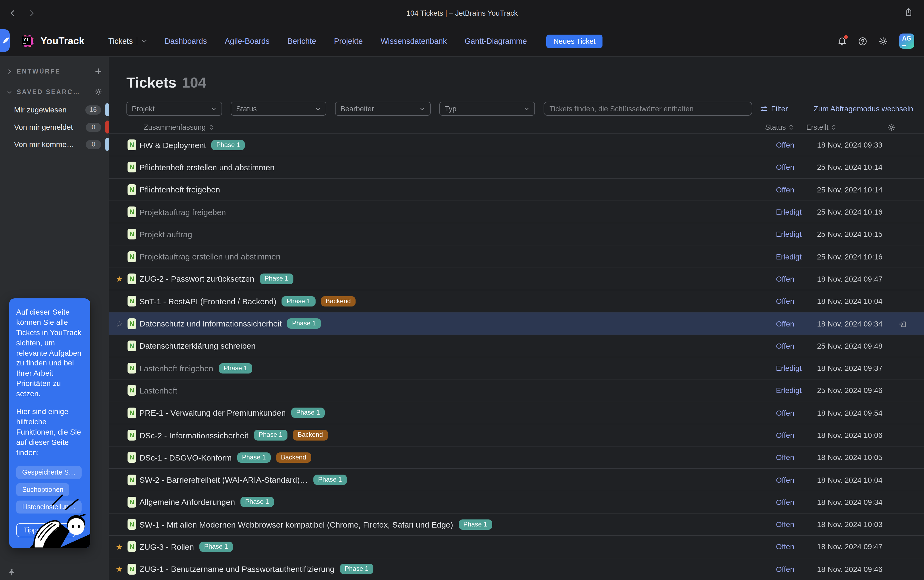 This screenshot has width=924, height=580. Describe the element at coordinates (49, 507) in the screenshot. I see `tooltip-feature-button: Listeneinstellun…` at that location.